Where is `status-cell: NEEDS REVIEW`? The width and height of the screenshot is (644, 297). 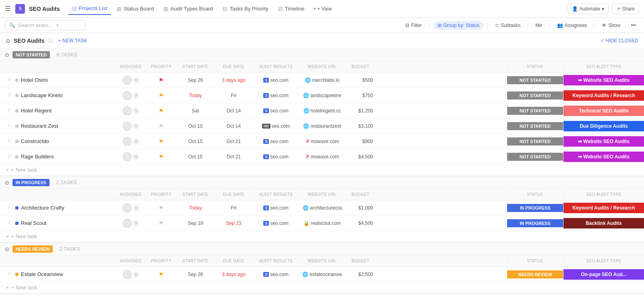
status-cell: NEEDS REVIEW is located at coordinates (535, 274).